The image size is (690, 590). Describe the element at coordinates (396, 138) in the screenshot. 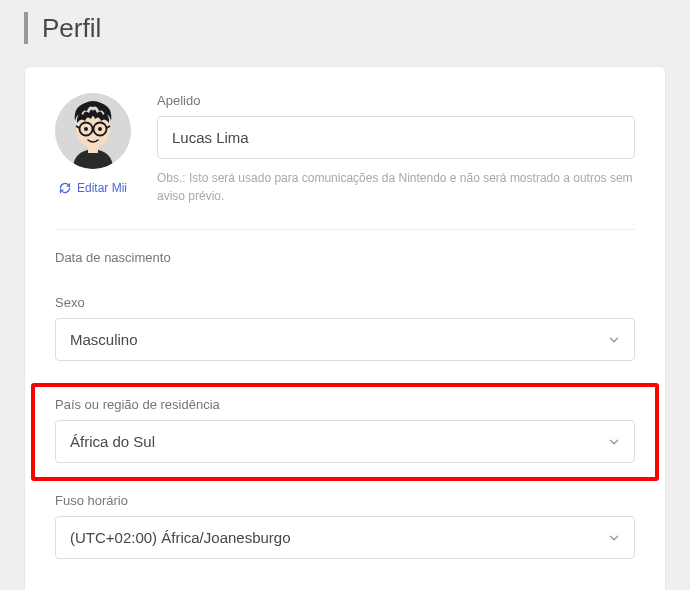

I see `nickname-input` at that location.